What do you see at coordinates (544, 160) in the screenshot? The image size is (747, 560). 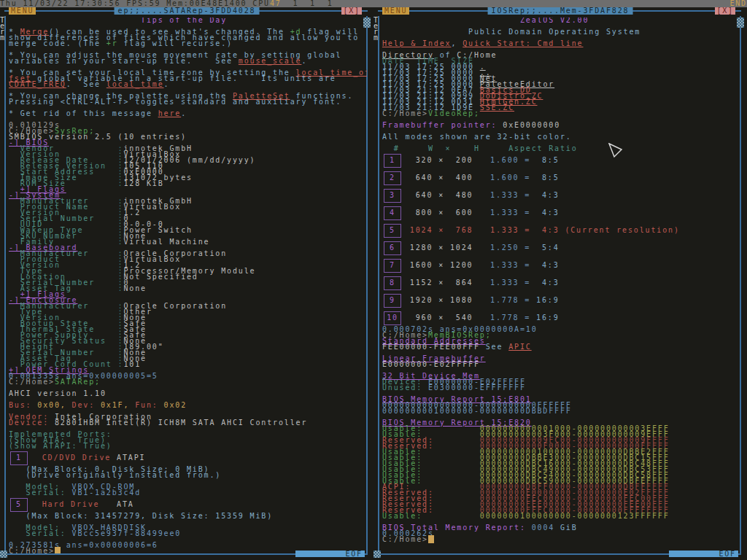 I see `text-segment: 8:5` at bounding box center [544, 160].